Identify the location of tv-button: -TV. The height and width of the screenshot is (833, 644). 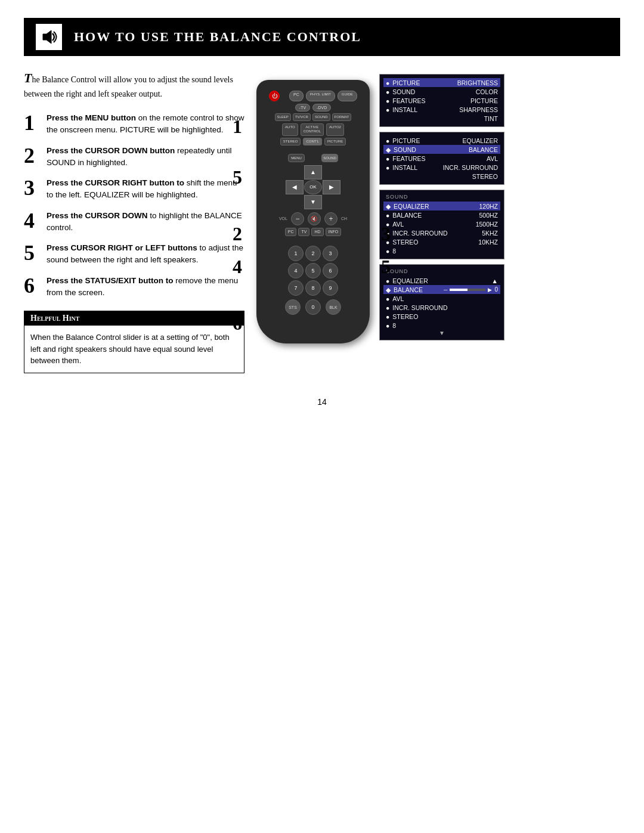
(303, 107).